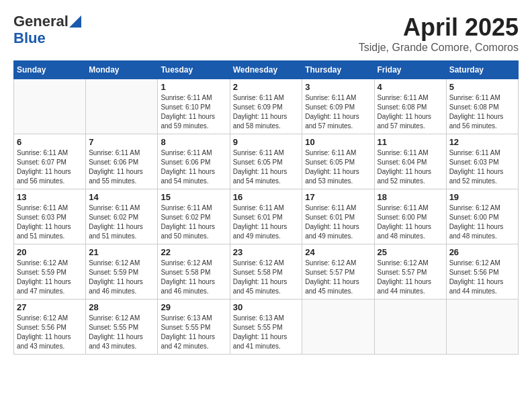  I want to click on calendar-week-row: 6Sunrise: 6:11 AMSunset: 6:07 PMDaylight…, so click(266, 162).